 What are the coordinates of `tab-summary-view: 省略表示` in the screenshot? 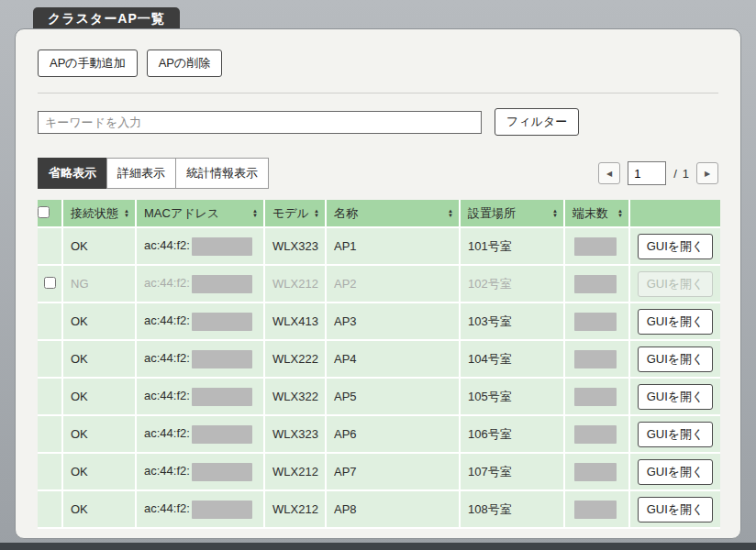 It's located at (72, 173).